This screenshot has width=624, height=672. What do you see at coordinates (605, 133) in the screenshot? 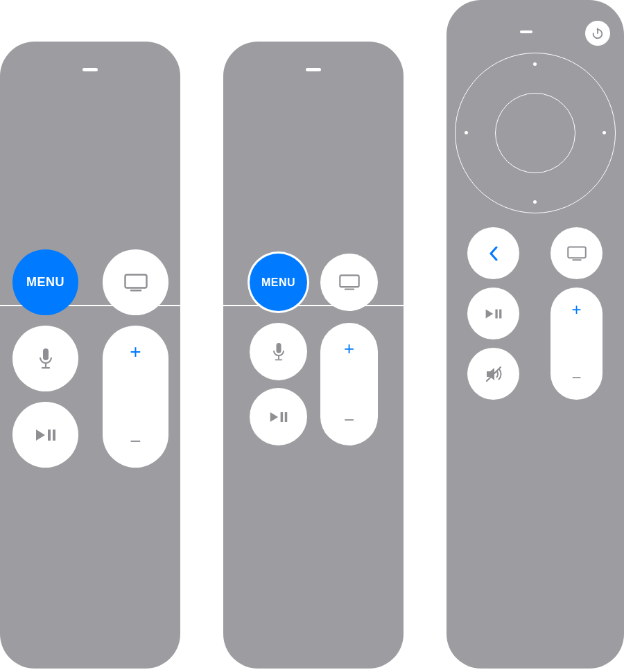
I see `clickpad-dot-right` at bounding box center [605, 133].